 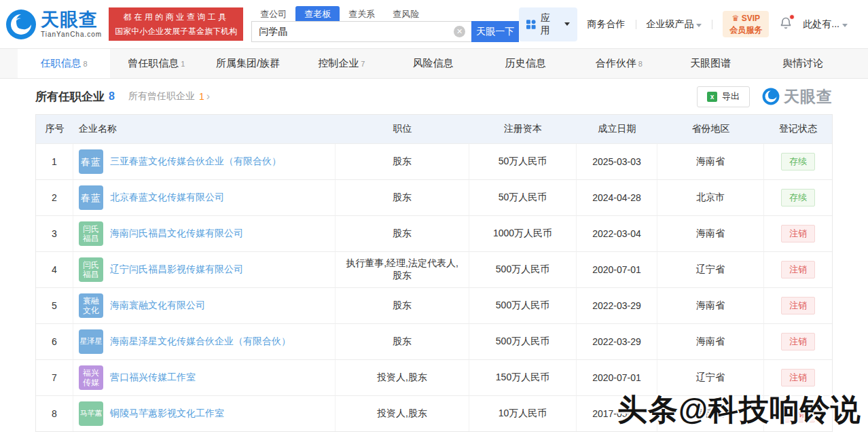 What do you see at coordinates (169, 96) in the screenshot?
I see `former-positions-link: 所有曾任职企业 1 ›` at bounding box center [169, 96].